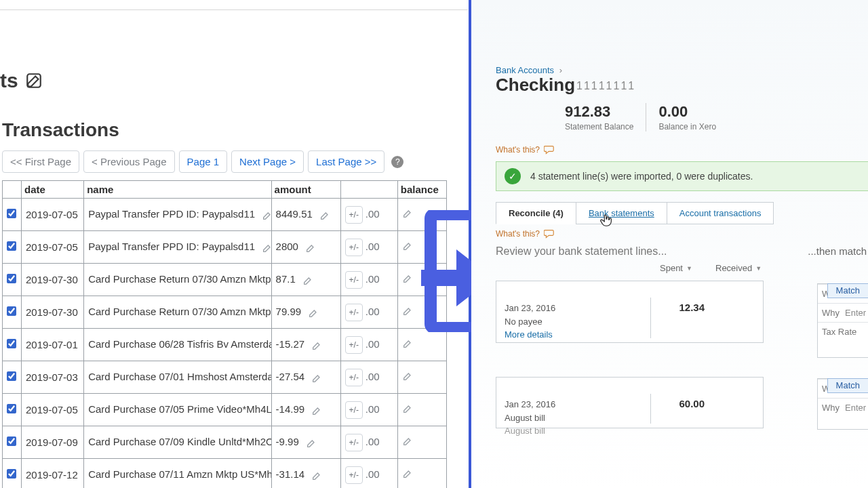  I want to click on banner-text: 4 statement line(s) were imported, 0 wer…, so click(642, 176).